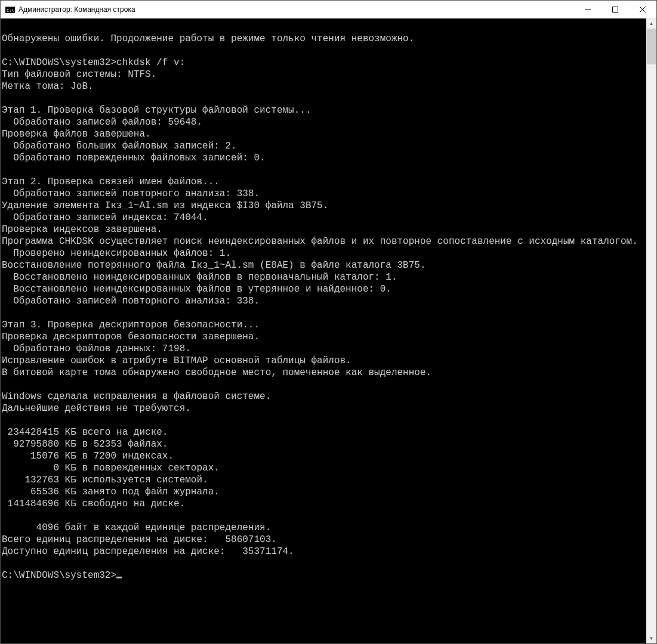 The image size is (657, 644). What do you see at coordinates (615, 10) in the screenshot?
I see `maximize-button` at bounding box center [615, 10].